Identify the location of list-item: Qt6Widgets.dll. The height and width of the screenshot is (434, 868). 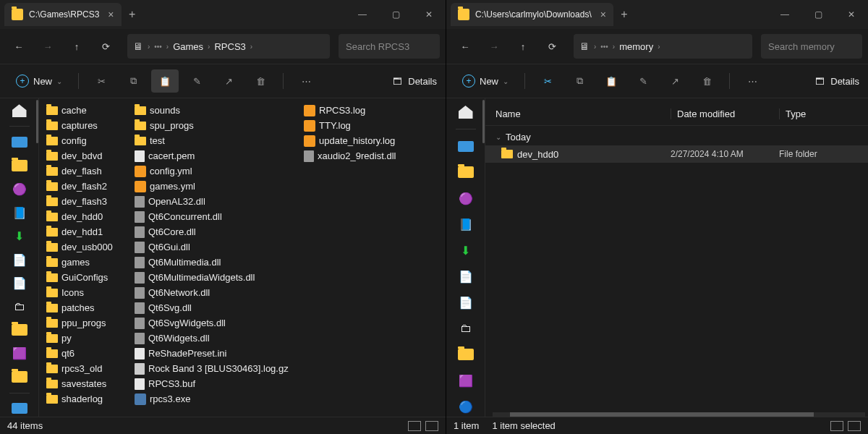
(216, 339).